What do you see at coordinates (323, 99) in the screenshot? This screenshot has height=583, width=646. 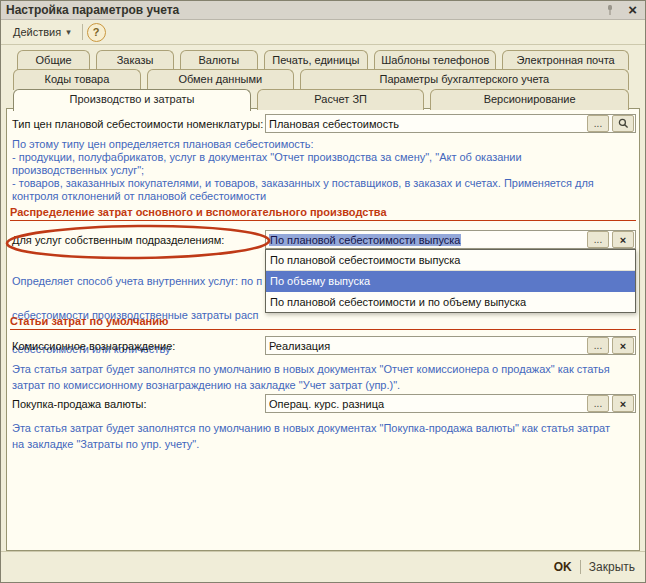 I see `tab-row-3: Производство и затраты Расчет ЗП Версион…` at bounding box center [323, 99].